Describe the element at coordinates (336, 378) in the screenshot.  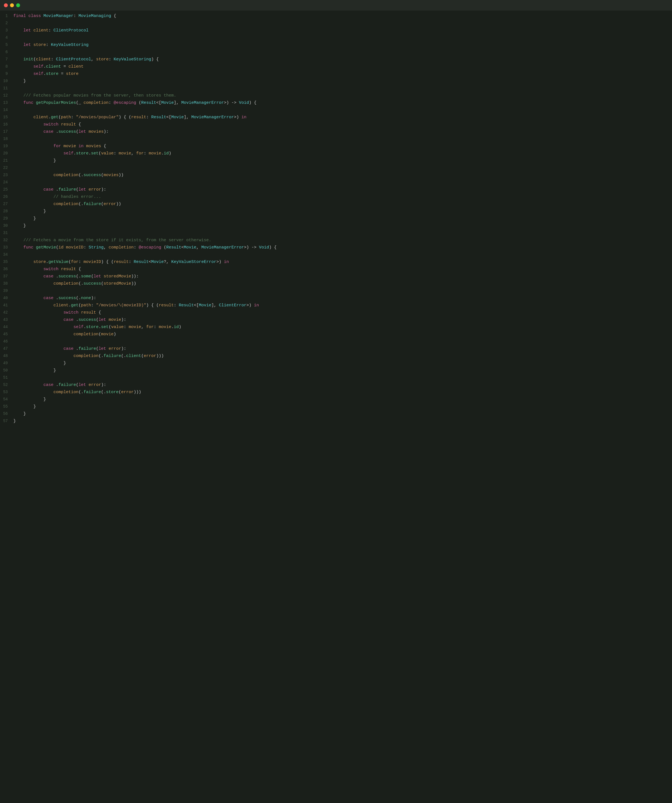
I see `code-line: 51` at that location.